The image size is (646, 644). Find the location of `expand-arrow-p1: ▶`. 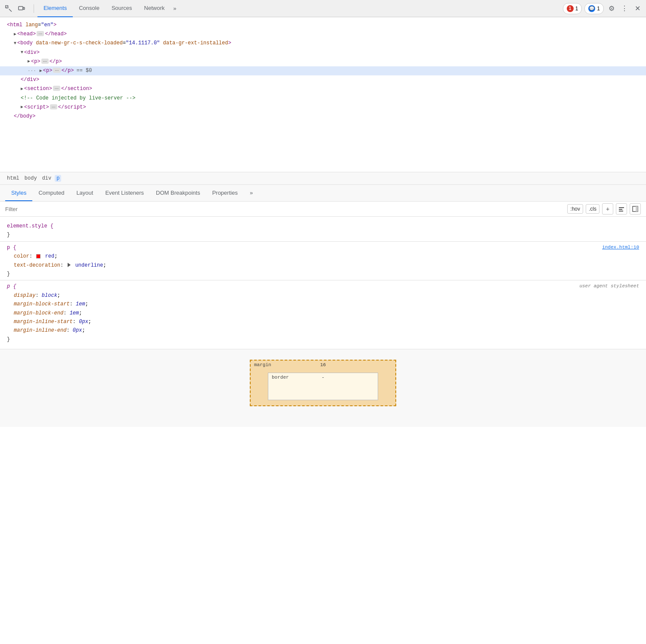

expand-arrow-p1: ▶ is located at coordinates (29, 62).